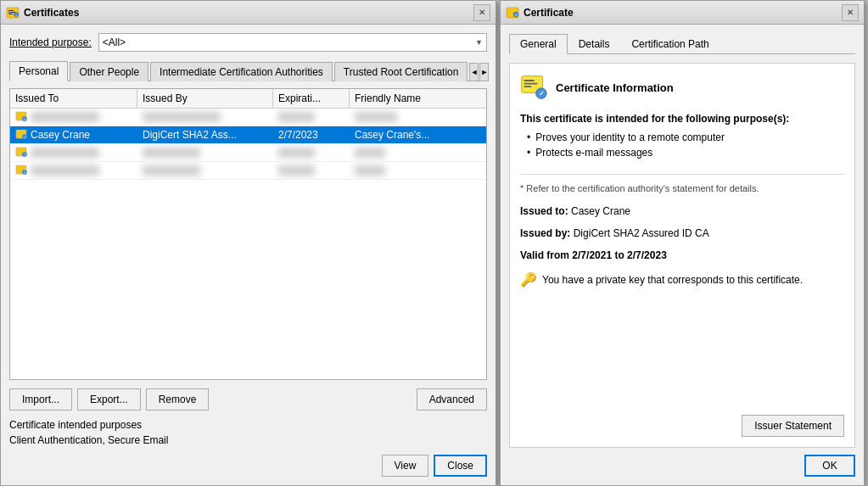 The width and height of the screenshot is (868, 486). I want to click on dropdown-arrow-icon: ▼, so click(479, 42).